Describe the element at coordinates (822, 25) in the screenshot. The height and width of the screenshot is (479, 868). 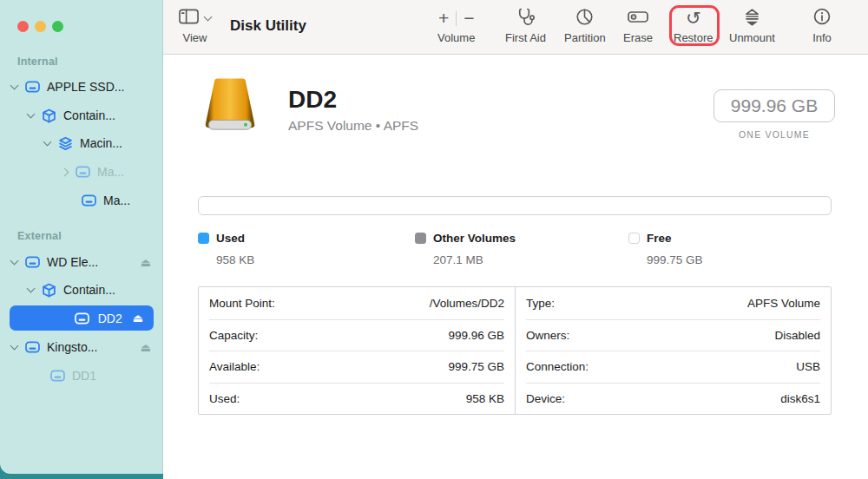
I see `info-button: Info` at that location.